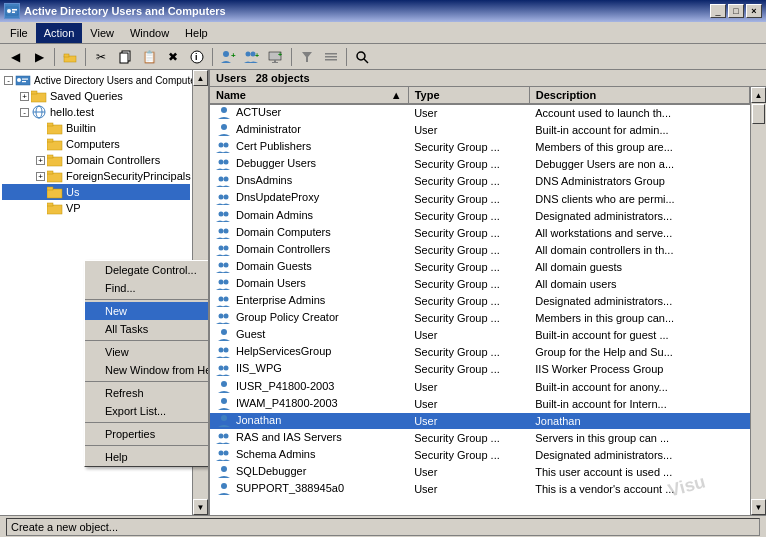  What do you see at coordinates (307, 57) in the screenshot?
I see `filter-button` at bounding box center [307, 57].